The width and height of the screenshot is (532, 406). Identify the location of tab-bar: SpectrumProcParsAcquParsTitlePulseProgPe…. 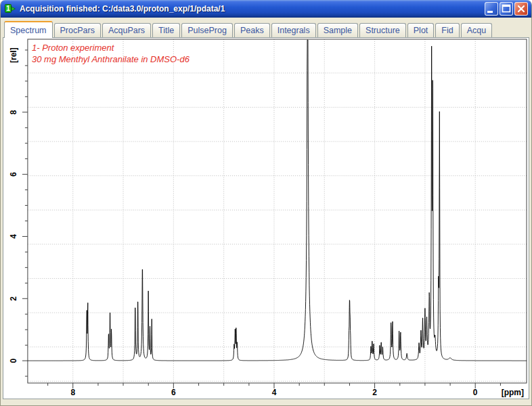
(266, 28).